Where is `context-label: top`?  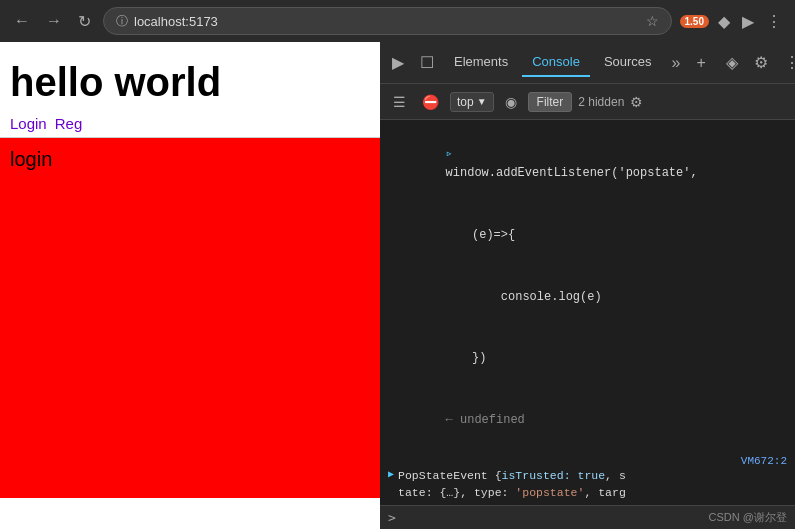 context-label: top is located at coordinates (466, 102).